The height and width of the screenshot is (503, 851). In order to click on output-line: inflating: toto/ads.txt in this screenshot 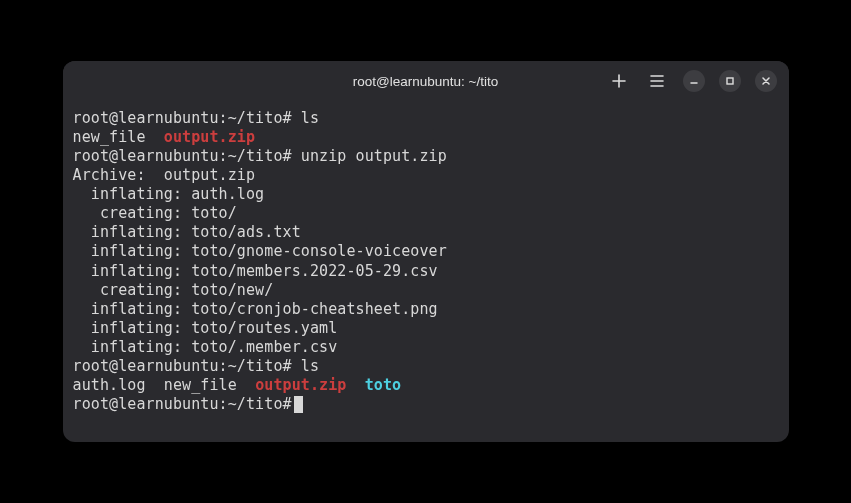, I will do `click(426, 232)`.